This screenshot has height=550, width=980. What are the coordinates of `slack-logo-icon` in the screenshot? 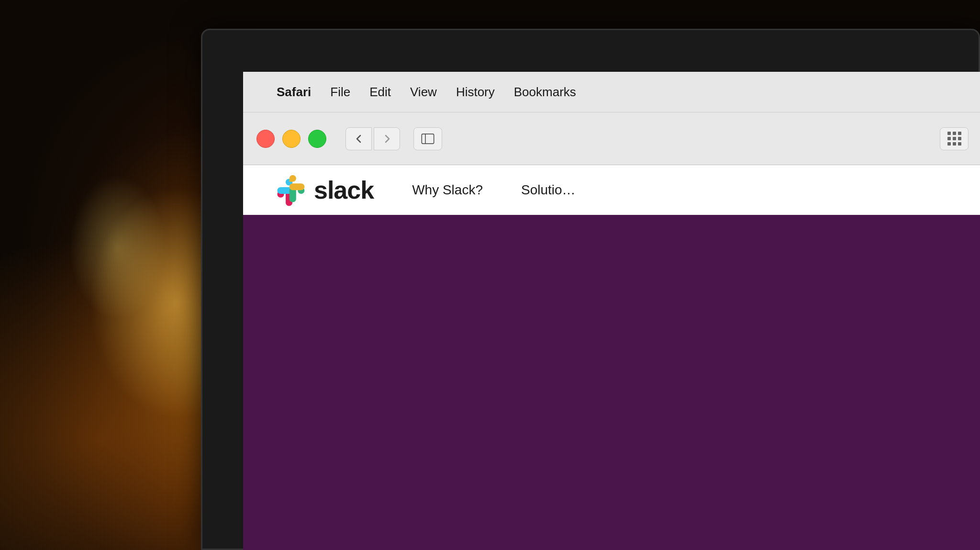 It's located at (289, 190).